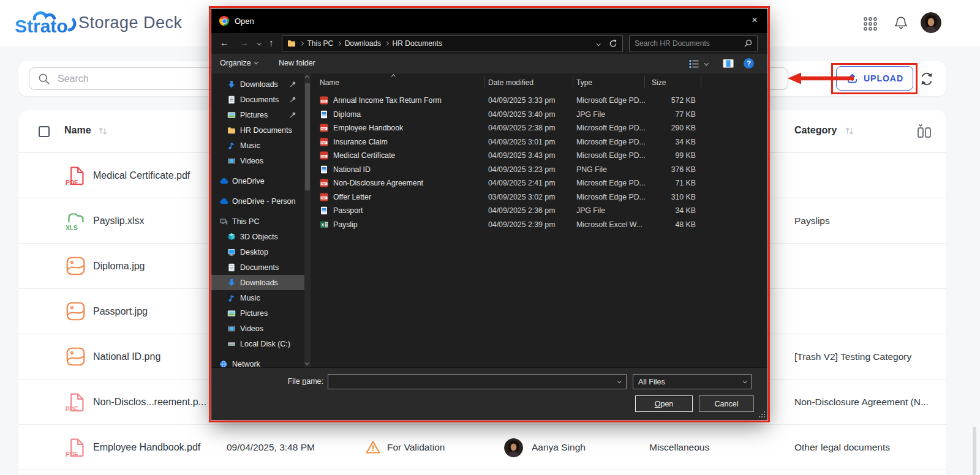  I want to click on up-icon: ↑, so click(271, 43).